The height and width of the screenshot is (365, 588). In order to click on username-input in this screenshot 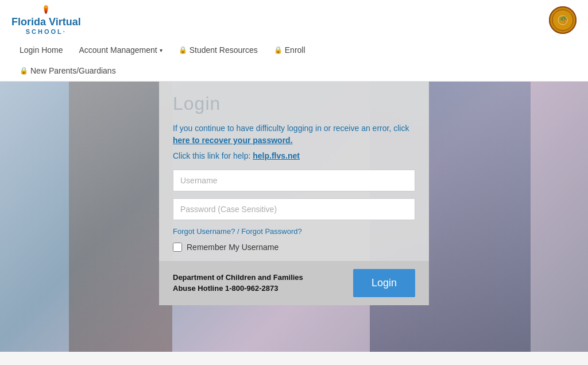, I will do `click(294, 180)`.